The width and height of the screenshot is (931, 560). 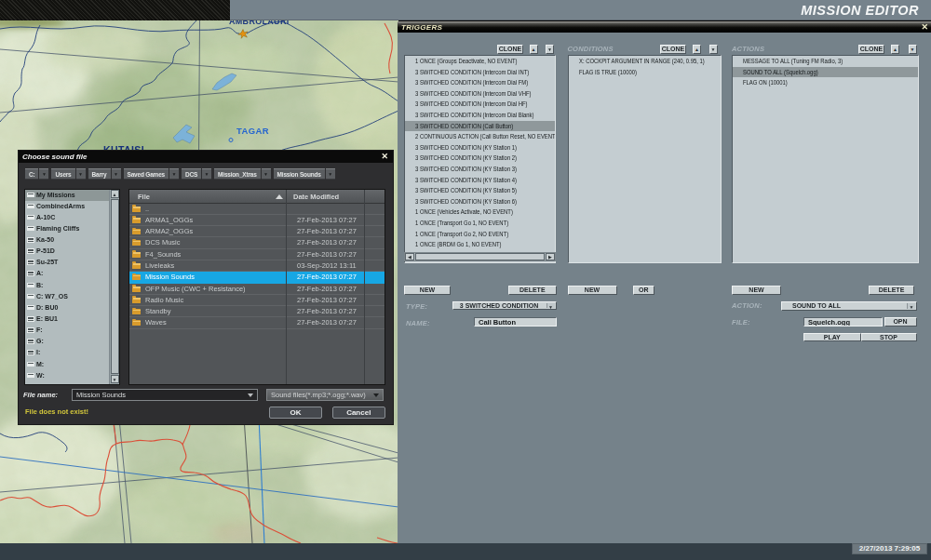 What do you see at coordinates (257, 197) in the screenshot?
I see `file-table-header: File Date Modified` at bounding box center [257, 197].